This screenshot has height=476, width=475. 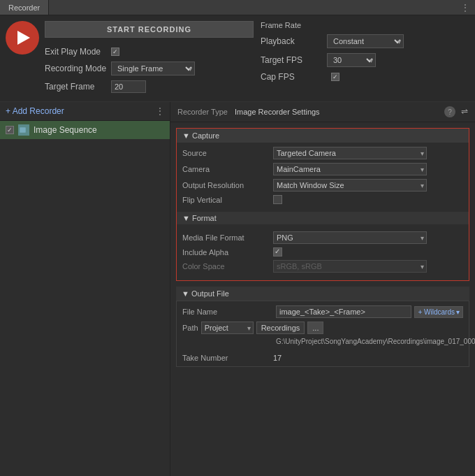 I want to click on tab-label: Recorder, so click(x=24, y=8).